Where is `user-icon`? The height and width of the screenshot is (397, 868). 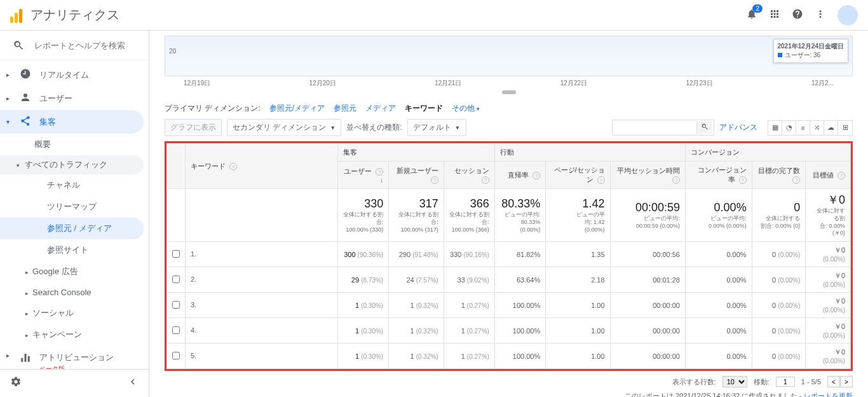
user-icon is located at coordinates (25, 98).